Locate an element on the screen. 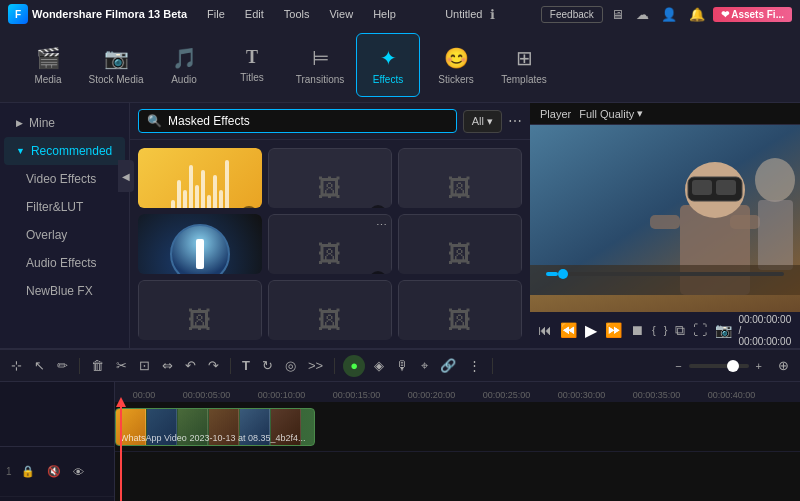  progress-handle is located at coordinates (563, 274).